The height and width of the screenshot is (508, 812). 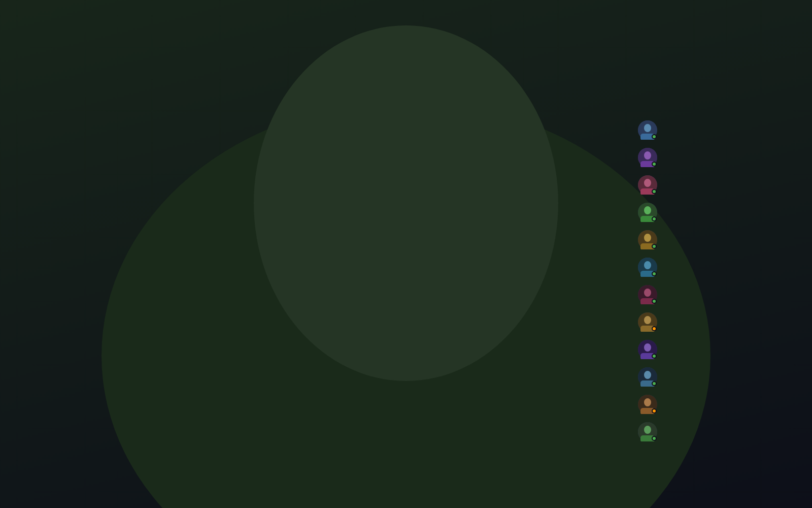 What do you see at coordinates (654, 192) in the screenshot?
I see `status-dot-bastila` at bounding box center [654, 192].